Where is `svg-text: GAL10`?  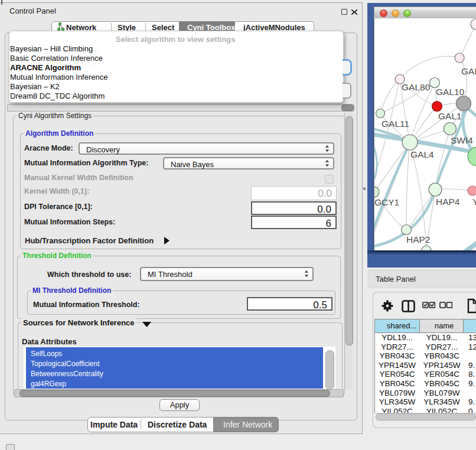 svg-text: GAL10 is located at coordinates (450, 92).